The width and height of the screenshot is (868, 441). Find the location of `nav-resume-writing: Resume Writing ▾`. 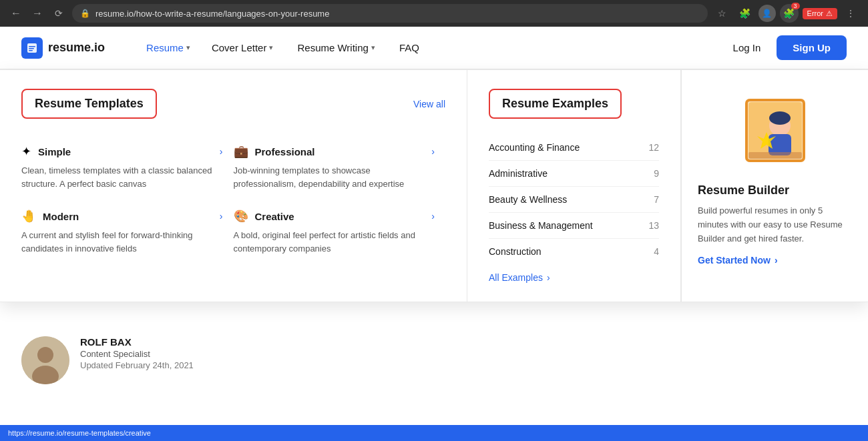

nav-resume-writing: Resume Writing ▾ is located at coordinates (336, 48).